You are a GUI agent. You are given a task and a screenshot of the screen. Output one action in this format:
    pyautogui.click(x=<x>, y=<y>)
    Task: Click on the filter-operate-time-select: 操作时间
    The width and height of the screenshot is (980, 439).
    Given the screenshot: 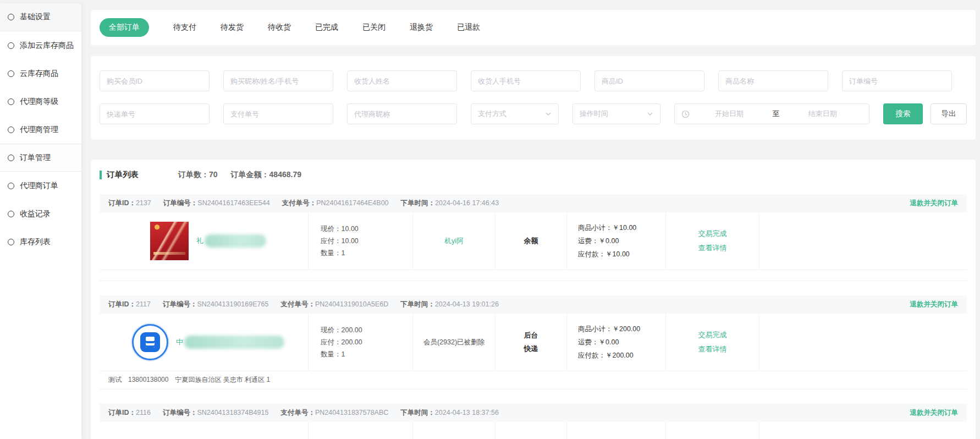 What is the action you would take?
    pyautogui.click(x=616, y=114)
    